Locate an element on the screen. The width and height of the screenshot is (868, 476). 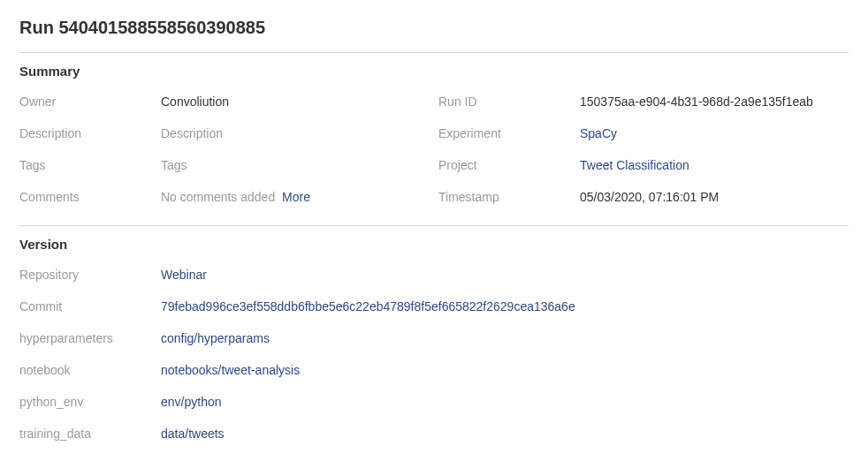
runid-value: 150375aa-e904-4b31-968d-2a9e135f1eab is located at coordinates (714, 102).